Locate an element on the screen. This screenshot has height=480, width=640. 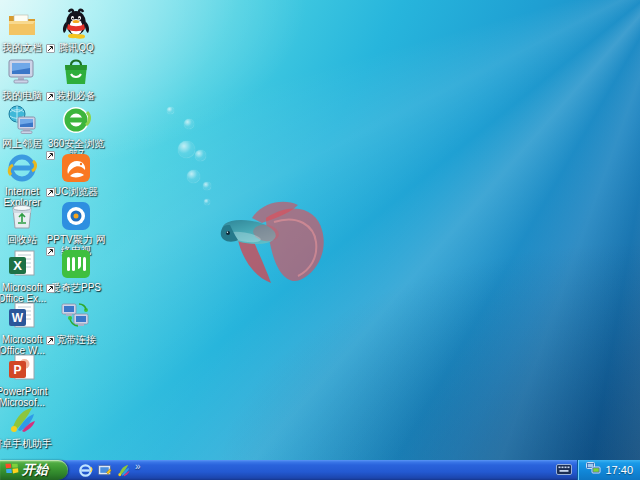
windows-logo-icon is located at coordinates (12, 470).